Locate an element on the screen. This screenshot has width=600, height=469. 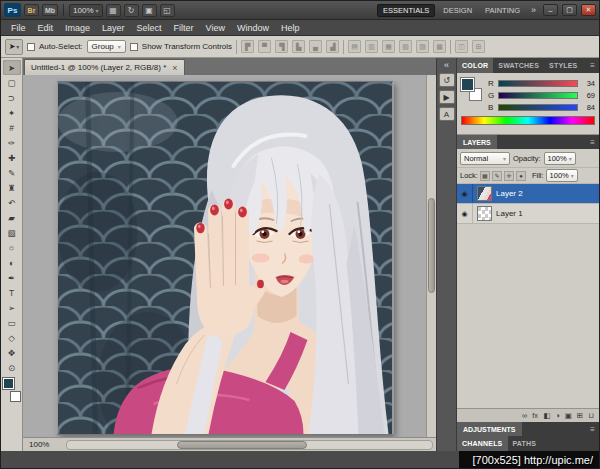
tab-swatches: SWATCHES is located at coordinates (518, 66).